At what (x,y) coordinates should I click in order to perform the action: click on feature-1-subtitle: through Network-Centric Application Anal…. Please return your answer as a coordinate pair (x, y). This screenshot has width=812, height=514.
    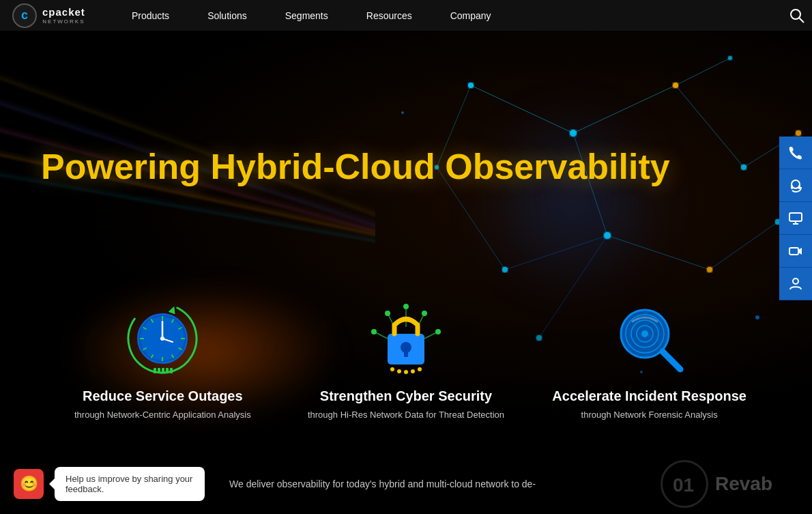
    Looking at the image, I should click on (162, 415).